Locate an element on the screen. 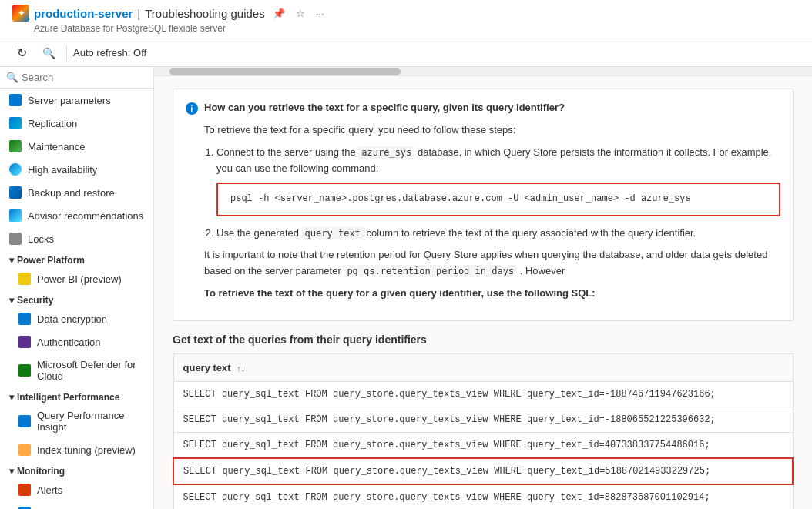 This screenshot has width=812, height=509. sidebar-label-defender: Microsoft Defender for Cloud is located at coordinates (91, 370).